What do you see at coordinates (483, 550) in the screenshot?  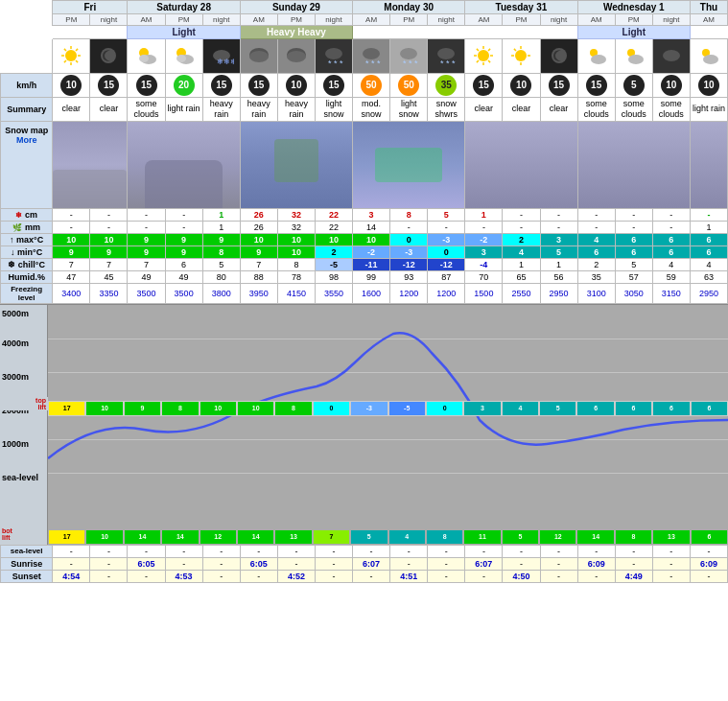 I see `sl-11: -` at bounding box center [483, 550].